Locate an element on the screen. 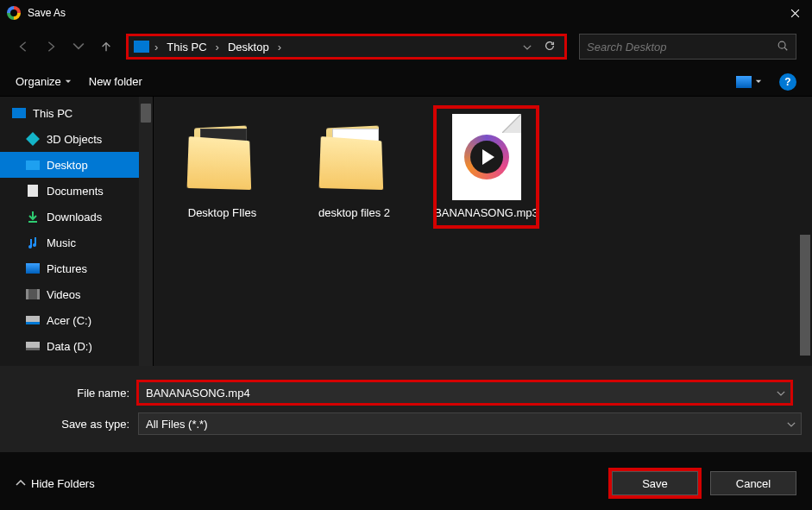  hide-folders-label: Hide Folders is located at coordinates (63, 483).